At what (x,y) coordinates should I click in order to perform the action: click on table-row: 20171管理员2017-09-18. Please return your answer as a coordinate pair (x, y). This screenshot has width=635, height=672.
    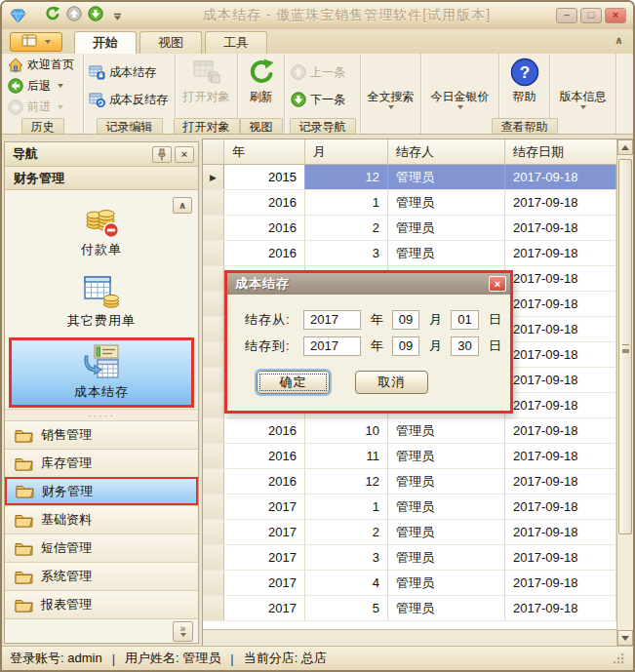
    Looking at the image, I should click on (410, 507).